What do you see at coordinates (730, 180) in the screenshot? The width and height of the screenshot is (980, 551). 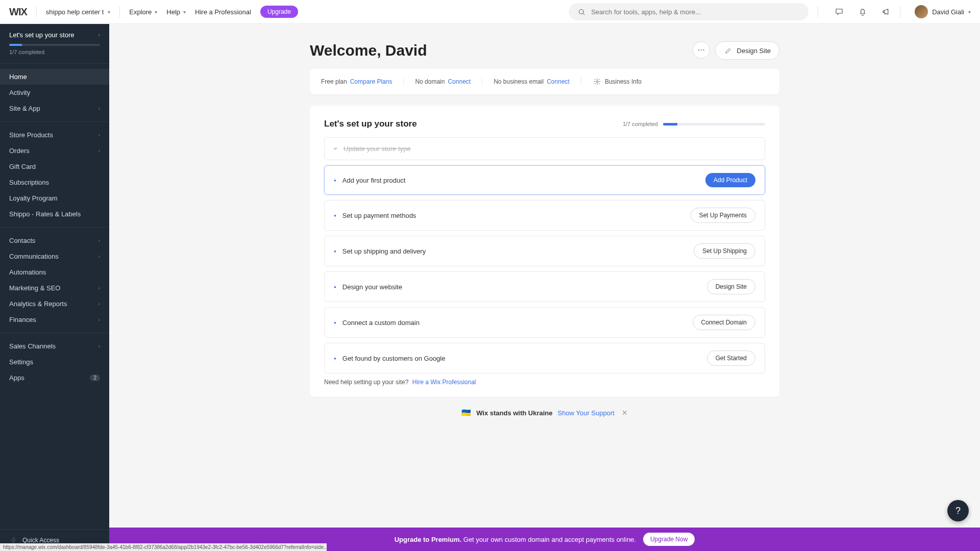 I see `task-cta-button: Add Product` at bounding box center [730, 180].